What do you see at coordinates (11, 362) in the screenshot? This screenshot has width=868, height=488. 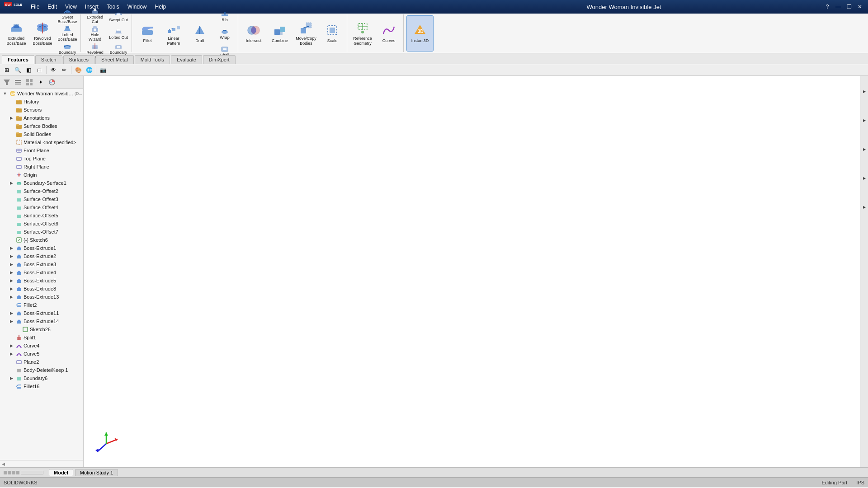 I see `plane2-expander` at bounding box center [11, 362].